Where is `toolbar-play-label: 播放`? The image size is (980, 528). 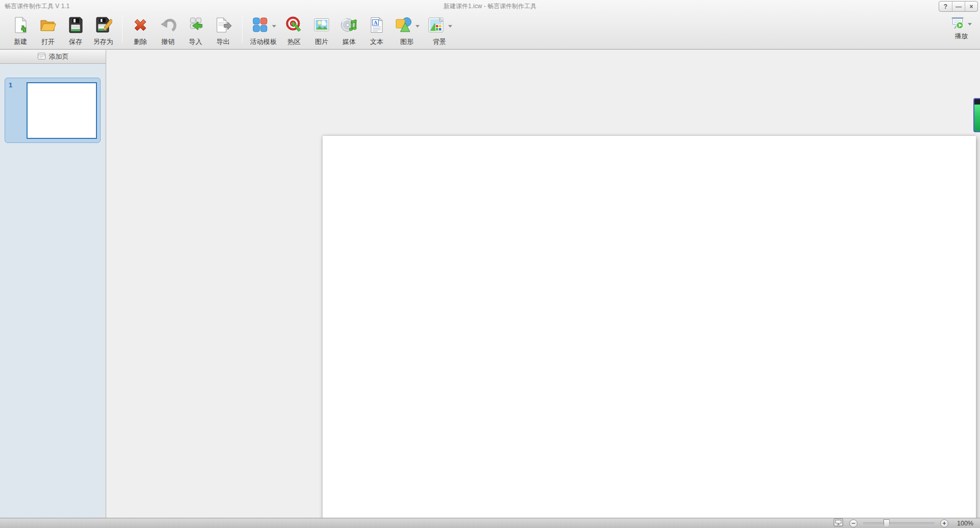 toolbar-play-label: 播放 is located at coordinates (962, 36).